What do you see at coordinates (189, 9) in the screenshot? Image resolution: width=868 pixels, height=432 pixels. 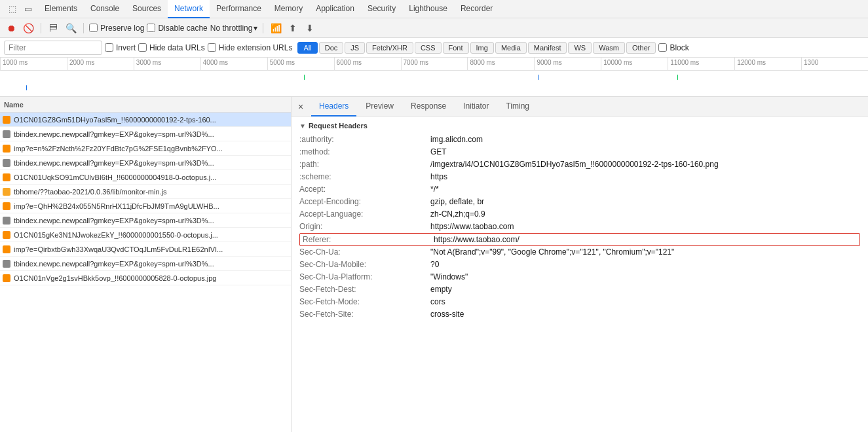 I see `tab-network: Network` at bounding box center [189, 9].